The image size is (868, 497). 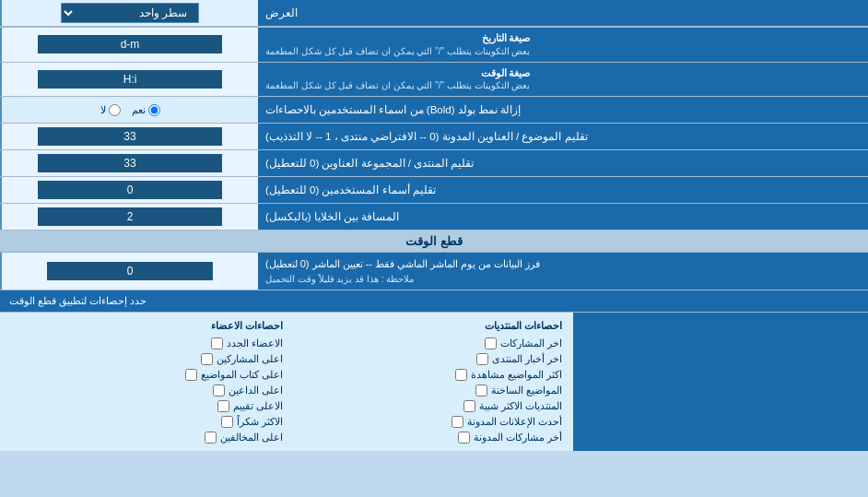 What do you see at coordinates (129, 13) in the screenshot?
I see `header-select-area: سطر واحد سطرين ثلاثة أسطر` at bounding box center [129, 13].